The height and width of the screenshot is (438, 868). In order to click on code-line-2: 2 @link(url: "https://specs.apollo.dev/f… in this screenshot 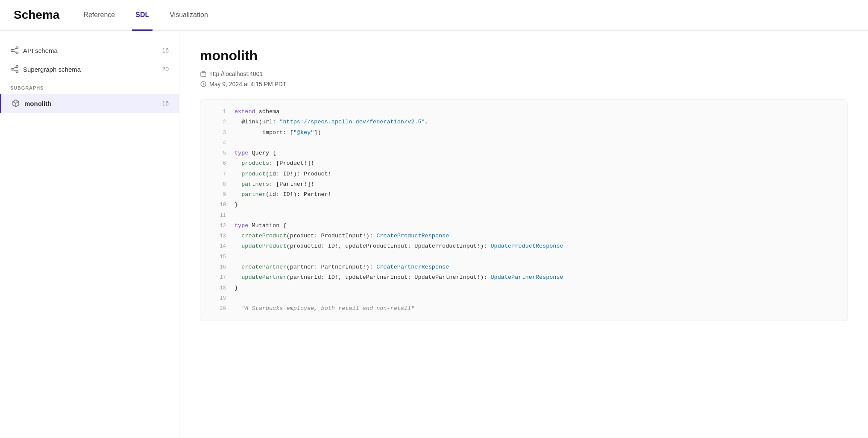, I will do `click(524, 122)`.